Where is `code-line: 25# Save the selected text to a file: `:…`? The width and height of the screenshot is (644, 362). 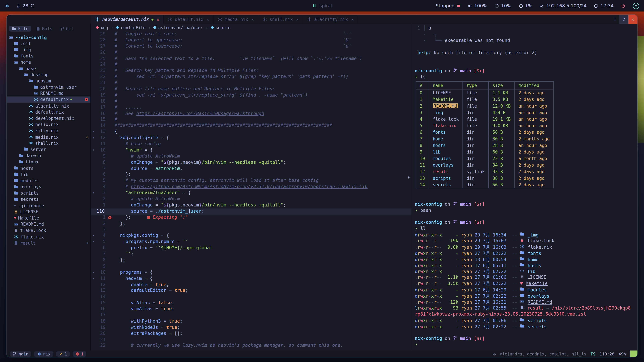 code-line: 25# Save the selected text to a file: `:… is located at coordinates (251, 59).